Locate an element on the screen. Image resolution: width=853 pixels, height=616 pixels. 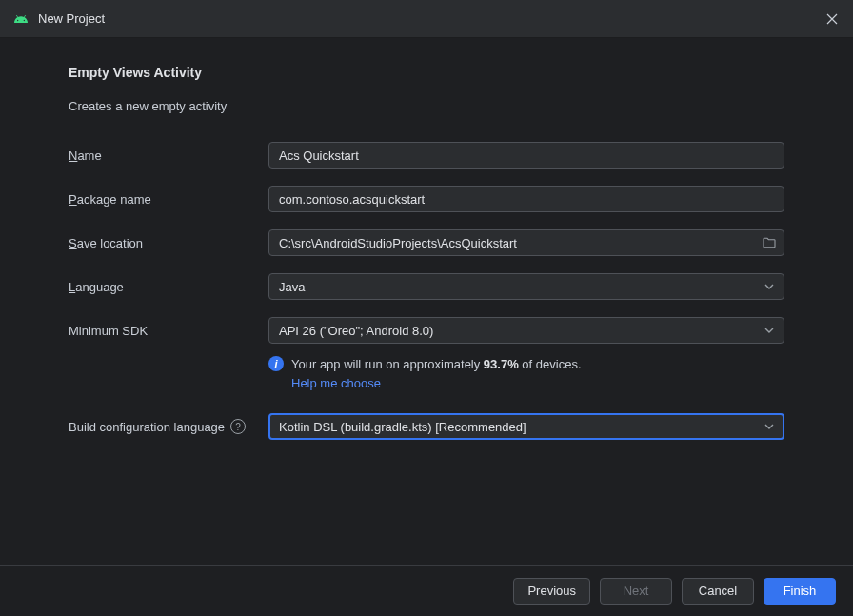
help-me-choose-link: Help me choose is located at coordinates (336, 383).